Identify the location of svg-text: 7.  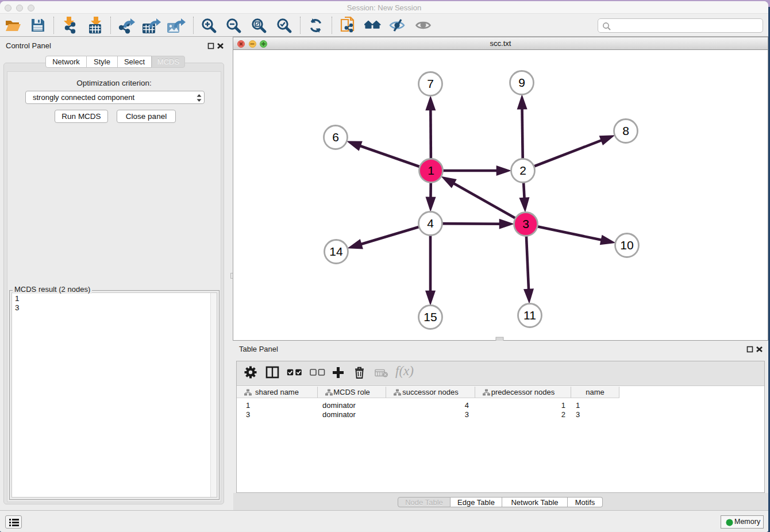
(430, 84).